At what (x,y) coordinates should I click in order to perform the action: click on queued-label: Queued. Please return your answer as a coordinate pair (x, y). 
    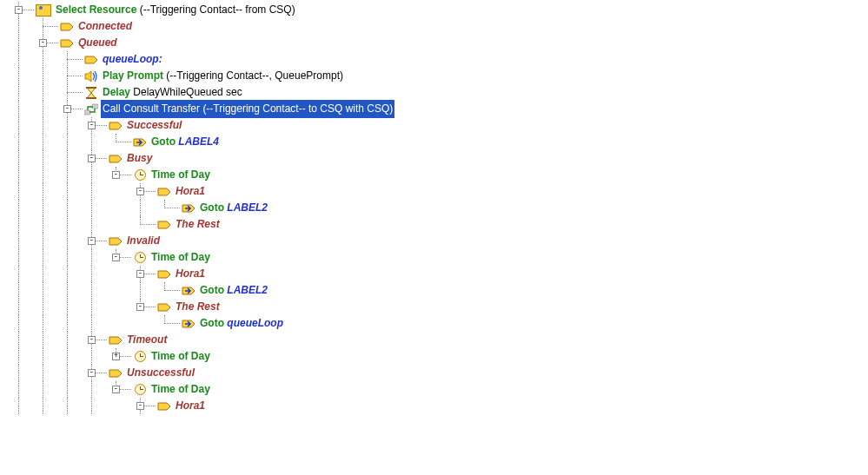
    Looking at the image, I should click on (97, 43).